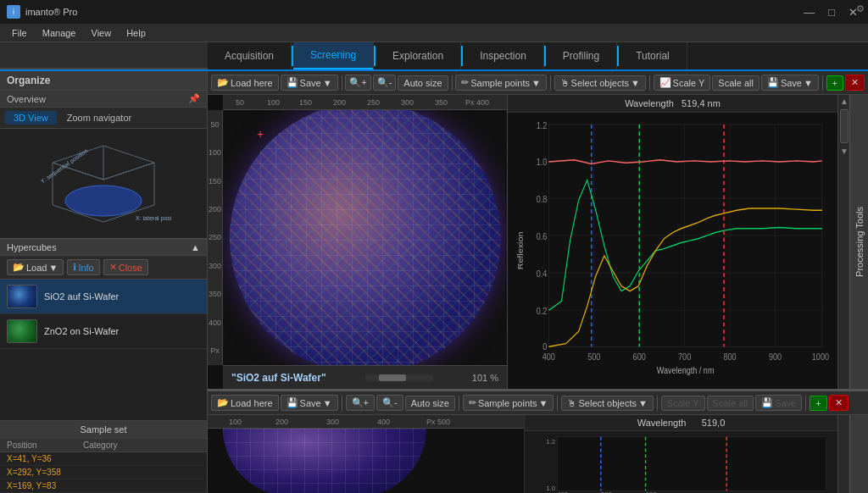 The width and height of the screenshot is (868, 493). I want to click on menu-help: Help, so click(136, 33).